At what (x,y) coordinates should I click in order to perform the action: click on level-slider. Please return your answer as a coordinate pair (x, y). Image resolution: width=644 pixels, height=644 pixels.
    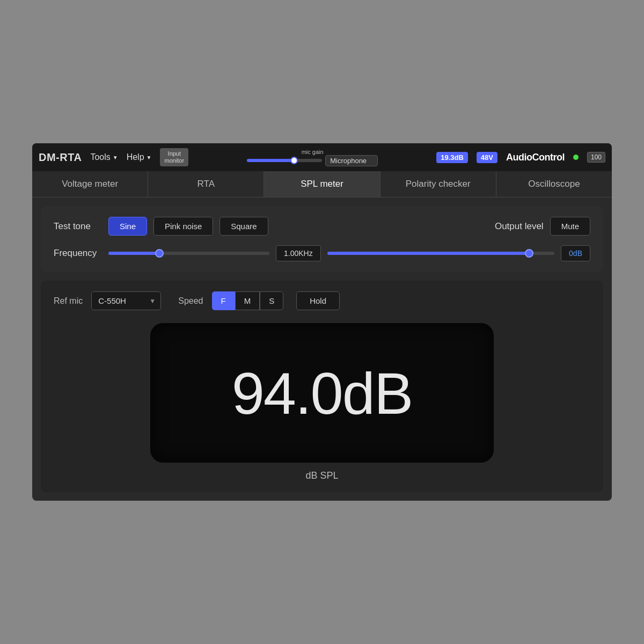
    Looking at the image, I should click on (441, 253).